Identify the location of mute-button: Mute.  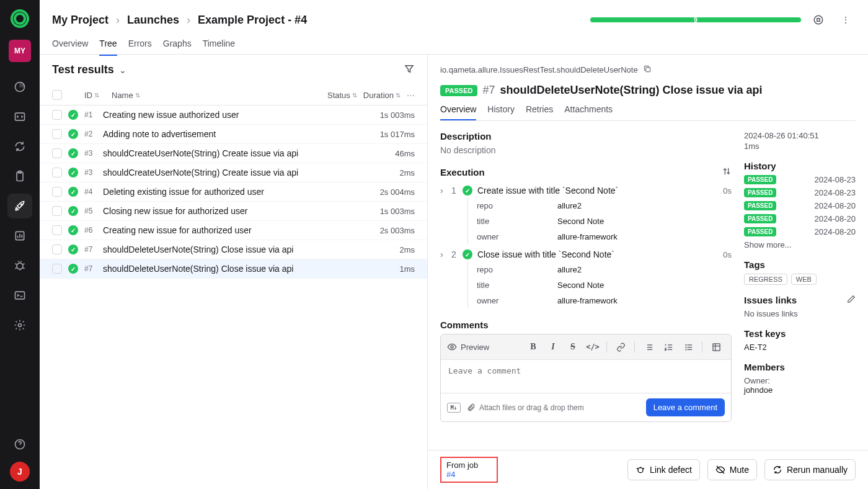
(732, 470).